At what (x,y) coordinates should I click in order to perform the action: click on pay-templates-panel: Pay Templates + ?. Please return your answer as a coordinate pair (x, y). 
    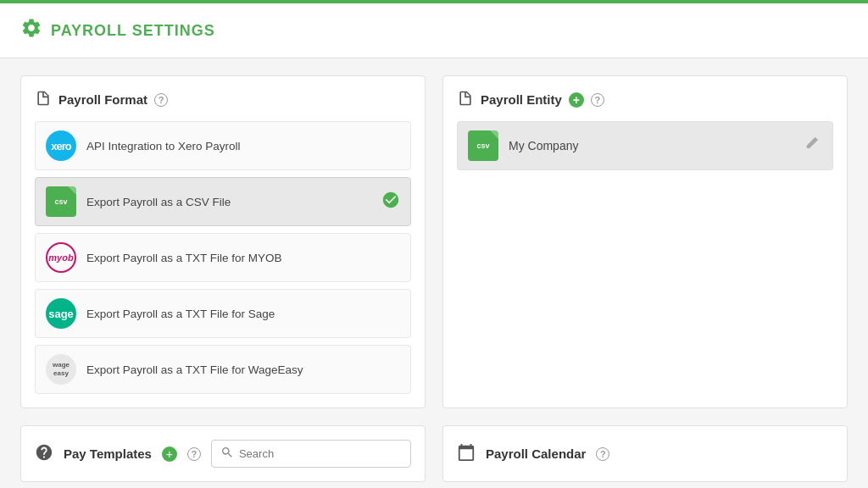
    Looking at the image, I should click on (223, 454).